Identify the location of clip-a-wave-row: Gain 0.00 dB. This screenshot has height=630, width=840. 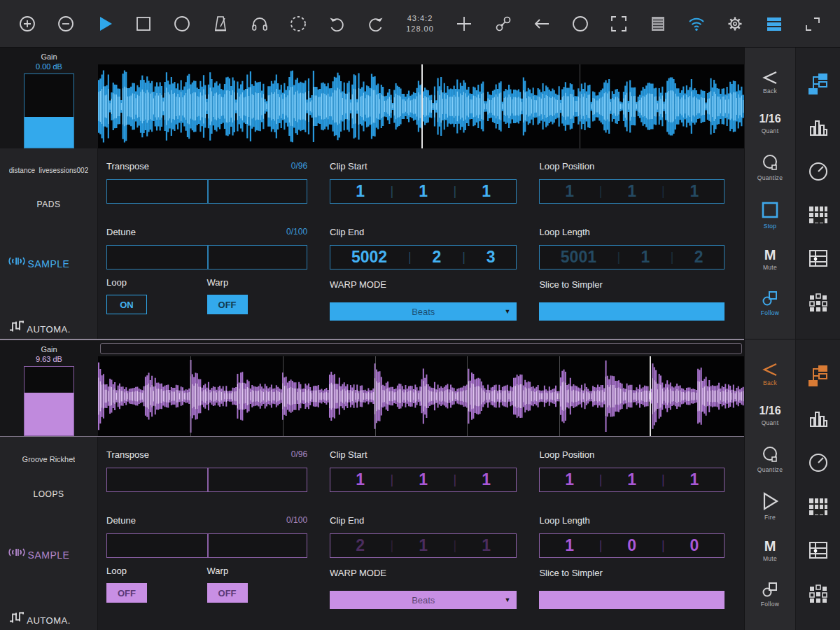
(372, 98).